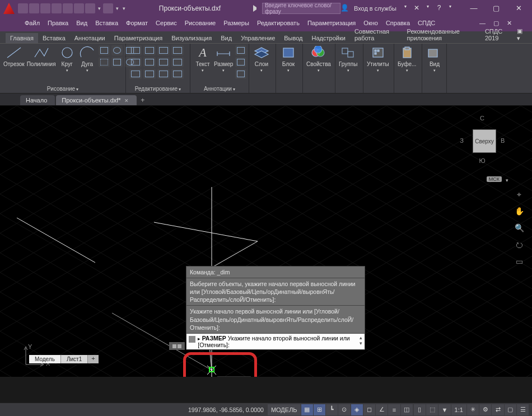 The height and width of the screenshot is (416, 532). I want to click on polyline-button: Полилиния, so click(41, 56).